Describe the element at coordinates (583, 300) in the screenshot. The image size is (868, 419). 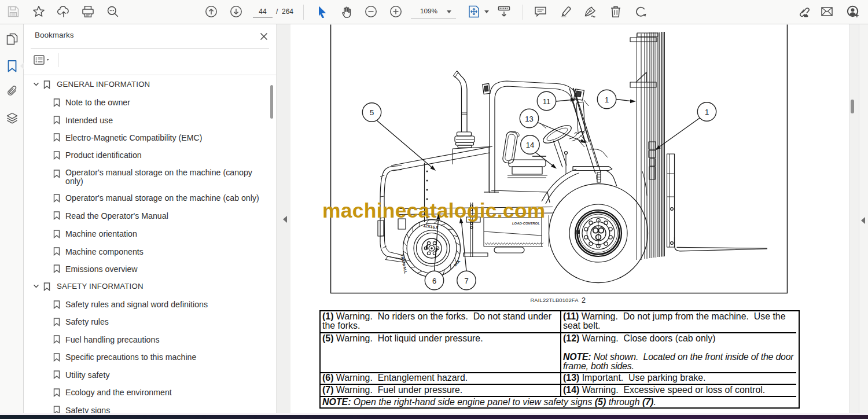
I see `svg-text: 2` at that location.